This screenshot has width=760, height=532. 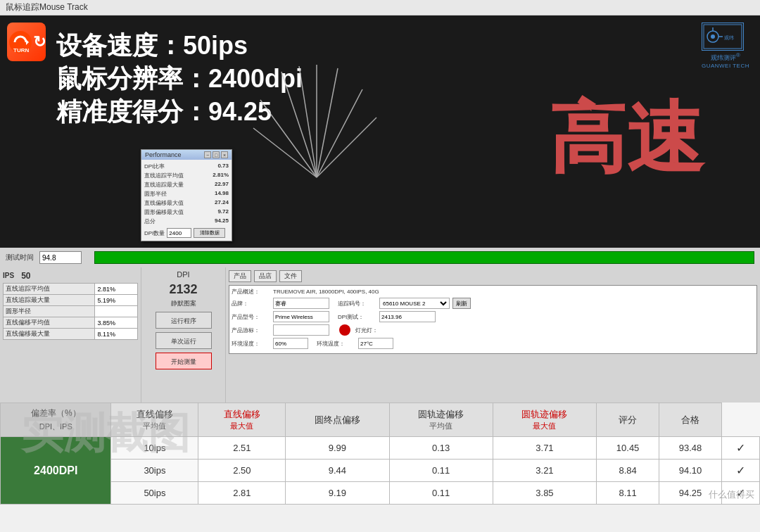 I want to click on dialog-title-text: Performance, so click(x=163, y=155).